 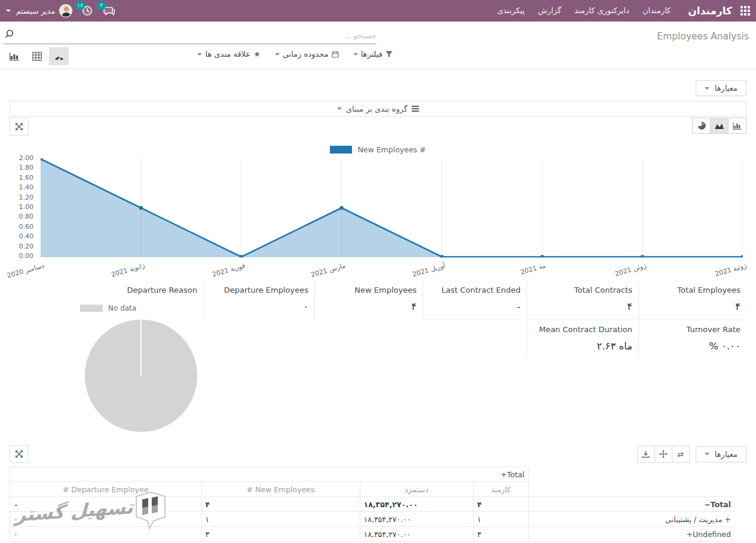 I want to click on move-arrows-icon, so click(x=663, y=454).